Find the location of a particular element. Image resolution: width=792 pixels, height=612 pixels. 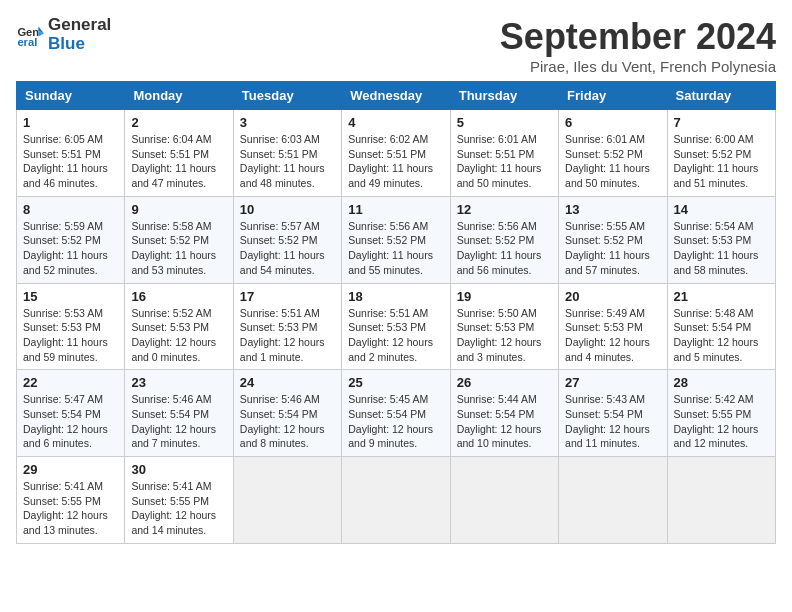

calendar-weekday-header: Wednesday is located at coordinates (396, 96).